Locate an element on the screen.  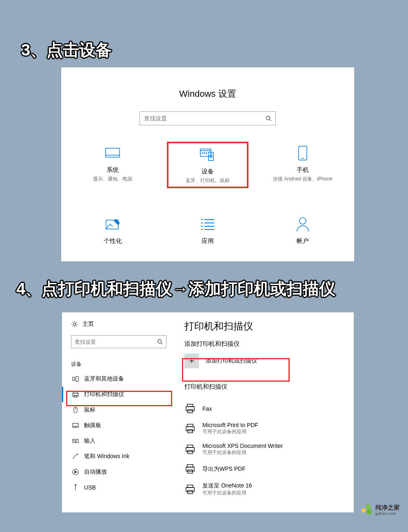
phone-icon is located at coordinates (303, 153).